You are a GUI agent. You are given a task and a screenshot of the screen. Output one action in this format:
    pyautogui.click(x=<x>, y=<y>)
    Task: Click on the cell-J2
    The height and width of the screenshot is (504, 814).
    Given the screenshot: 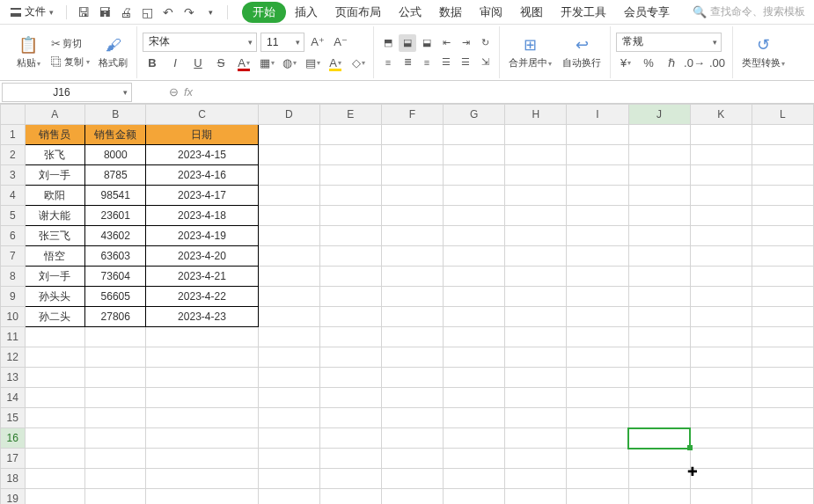 What is the action you would take?
    pyautogui.click(x=659, y=155)
    